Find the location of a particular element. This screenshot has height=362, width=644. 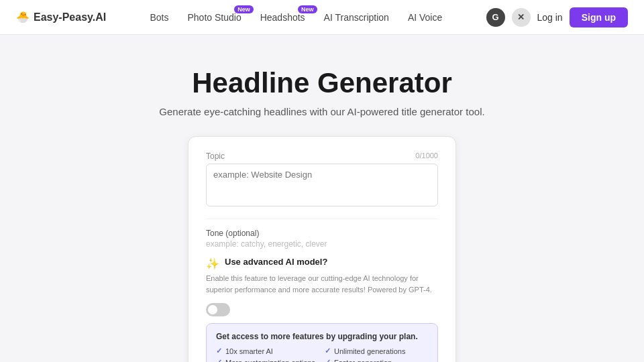

ai-sparkle-icon: ✨ is located at coordinates (213, 264).